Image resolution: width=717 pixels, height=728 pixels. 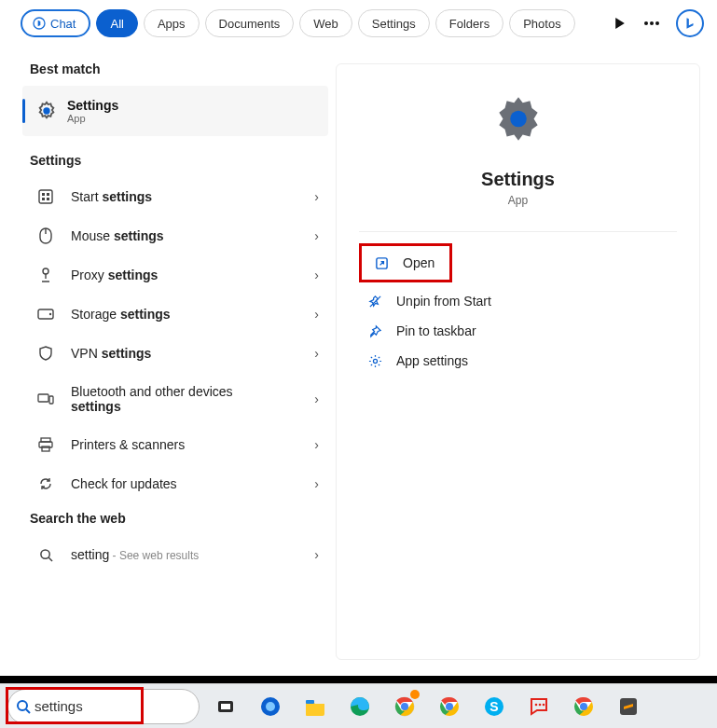 I want to click on pin-icon, so click(x=375, y=332).